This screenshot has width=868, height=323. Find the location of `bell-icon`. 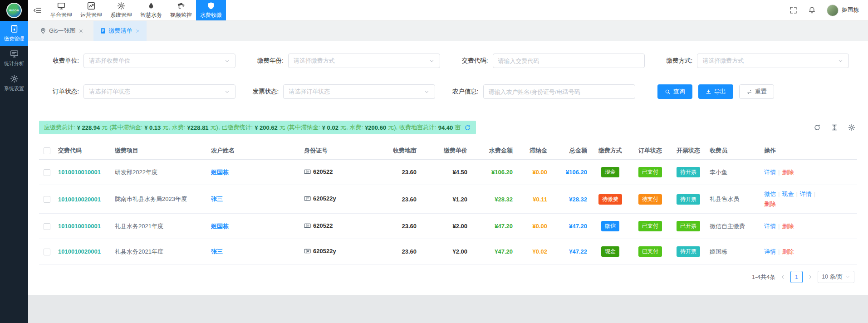

bell-icon is located at coordinates (812, 10).